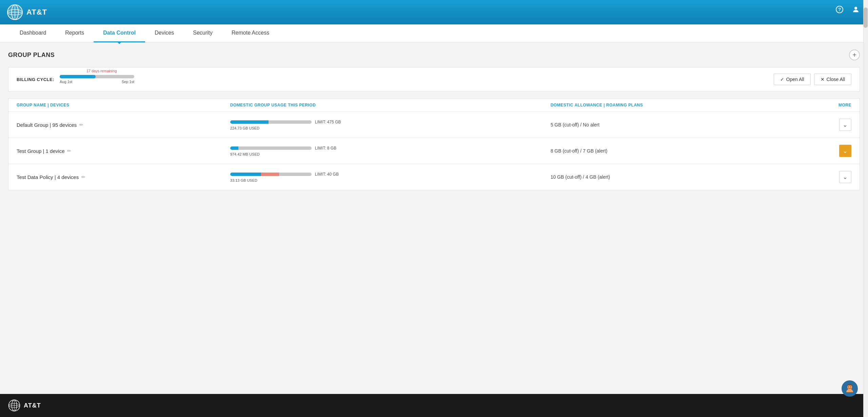 This screenshot has height=417, width=868. Describe the element at coordinates (845, 151) in the screenshot. I see `expand-button-row1: ⌄` at that location.